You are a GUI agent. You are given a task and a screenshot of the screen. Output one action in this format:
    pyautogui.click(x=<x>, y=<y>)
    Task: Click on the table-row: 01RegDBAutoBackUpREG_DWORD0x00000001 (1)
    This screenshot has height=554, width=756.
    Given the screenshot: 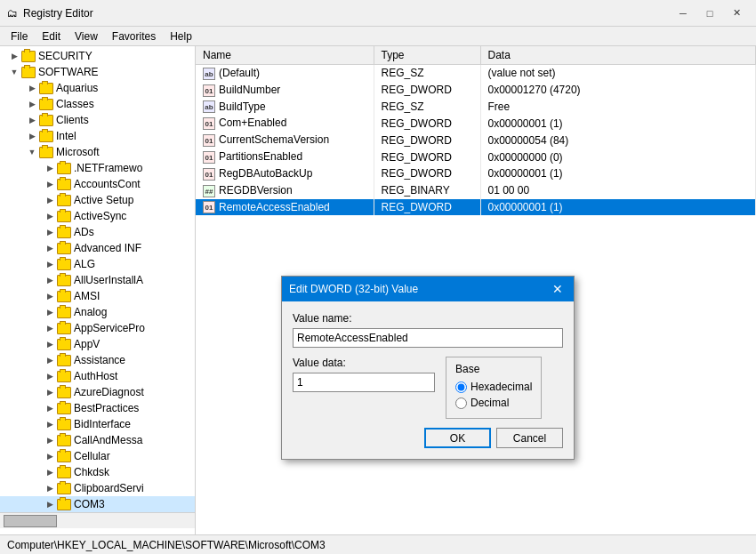 What is the action you would take?
    pyautogui.click(x=476, y=174)
    